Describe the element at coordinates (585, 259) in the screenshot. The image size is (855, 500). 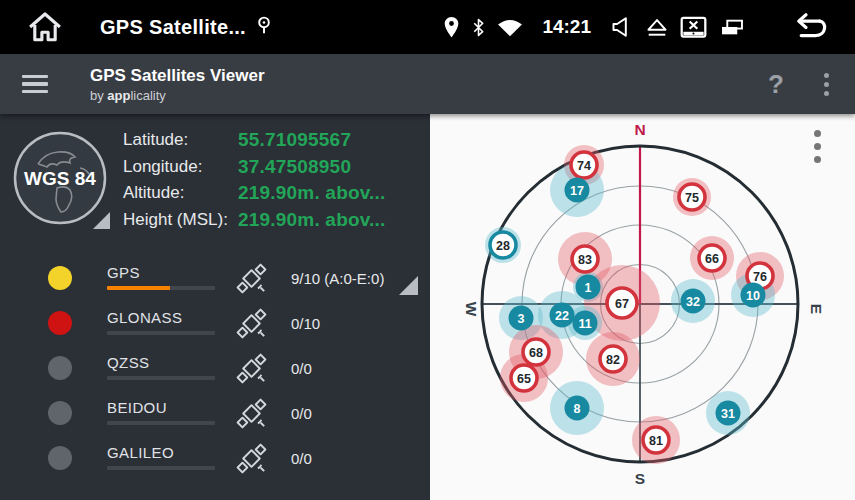
I see `satellite-83: 83` at that location.